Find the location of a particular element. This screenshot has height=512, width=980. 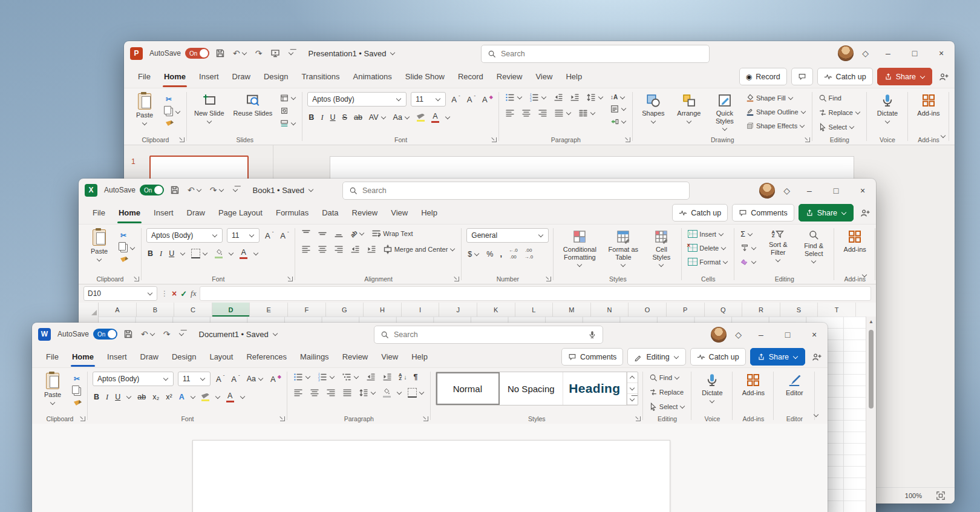

column-header: Q is located at coordinates (724, 310).